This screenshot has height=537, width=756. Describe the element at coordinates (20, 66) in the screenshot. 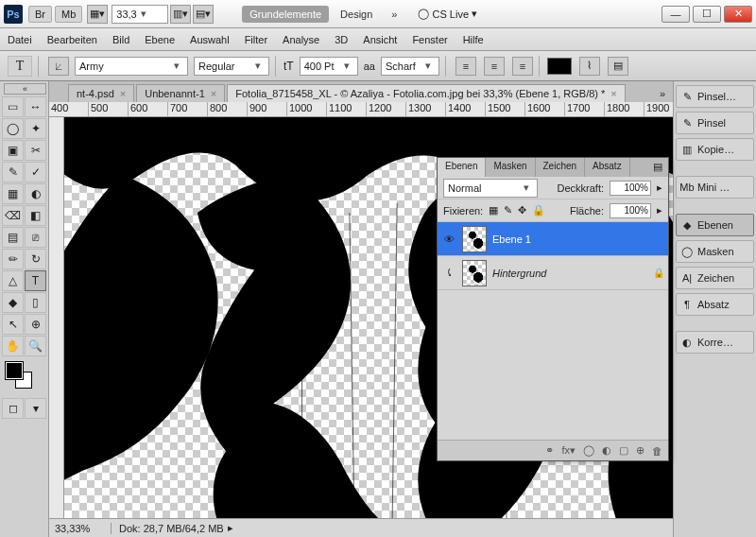

I see `tool-preset: T` at that location.